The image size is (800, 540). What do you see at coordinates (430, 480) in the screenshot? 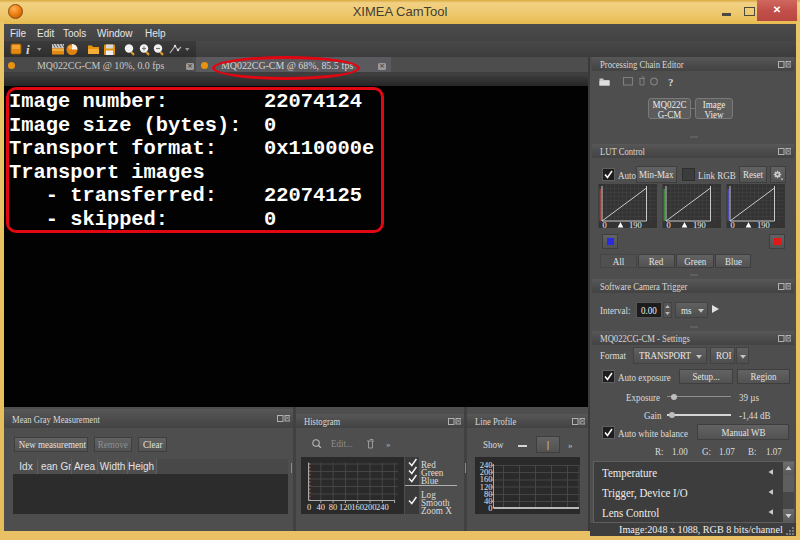
I see `svg-text: Blue` at bounding box center [430, 480].